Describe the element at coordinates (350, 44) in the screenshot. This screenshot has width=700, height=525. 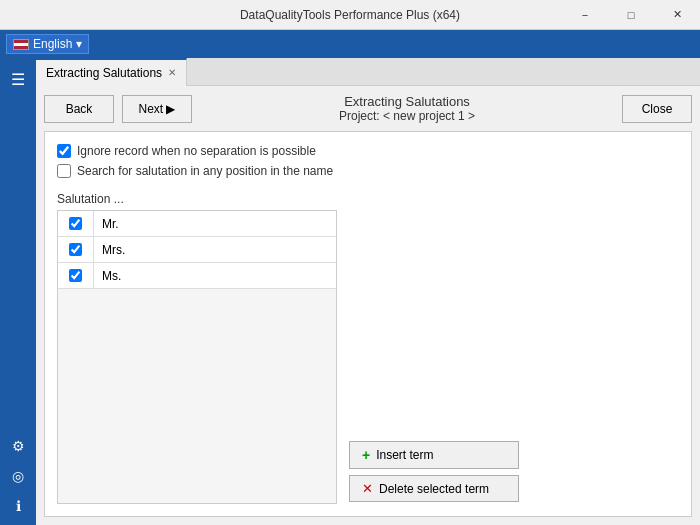
I see `language-bar: English ▾` at that location.